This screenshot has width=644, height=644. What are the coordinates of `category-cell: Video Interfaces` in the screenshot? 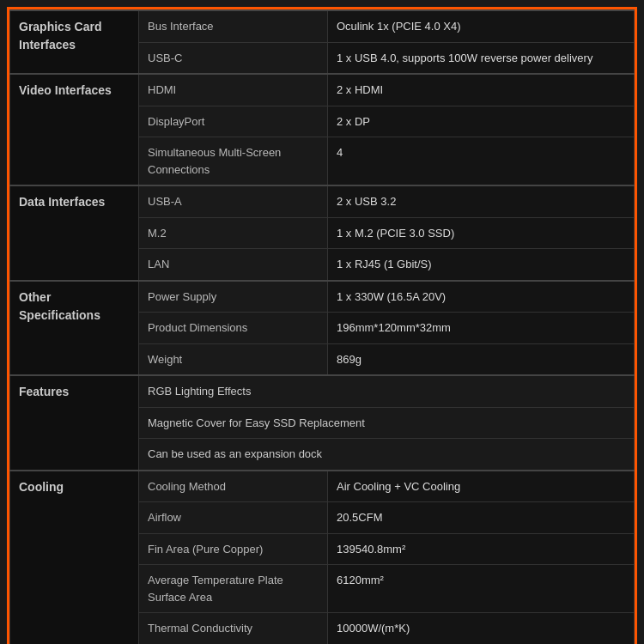 It's located at (75, 130).